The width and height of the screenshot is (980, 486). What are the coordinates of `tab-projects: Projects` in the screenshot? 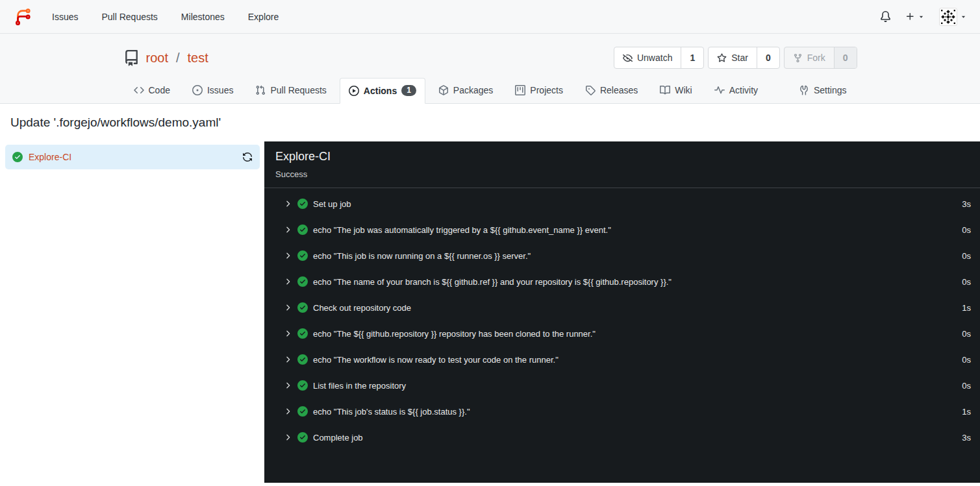 It's located at (539, 91).